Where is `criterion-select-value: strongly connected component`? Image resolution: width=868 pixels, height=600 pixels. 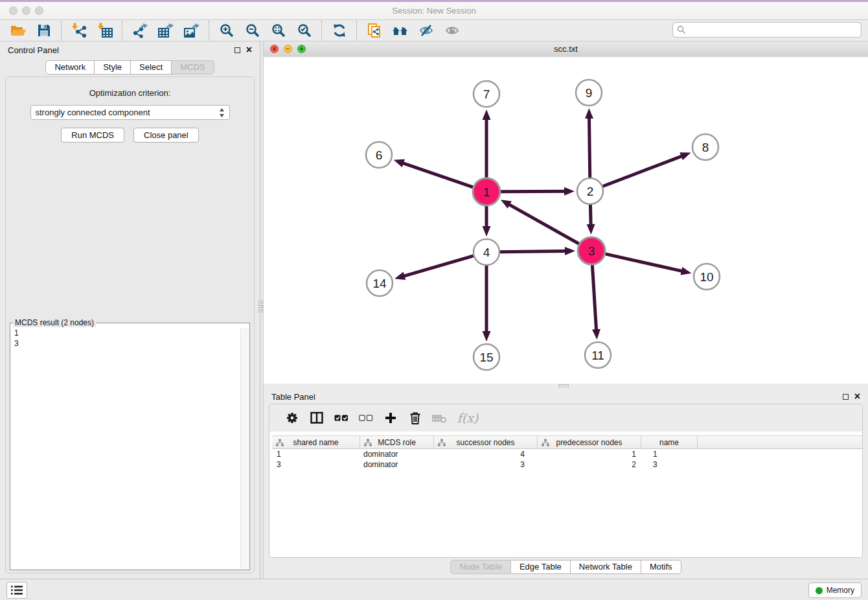 criterion-select-value: strongly connected component is located at coordinates (127, 113).